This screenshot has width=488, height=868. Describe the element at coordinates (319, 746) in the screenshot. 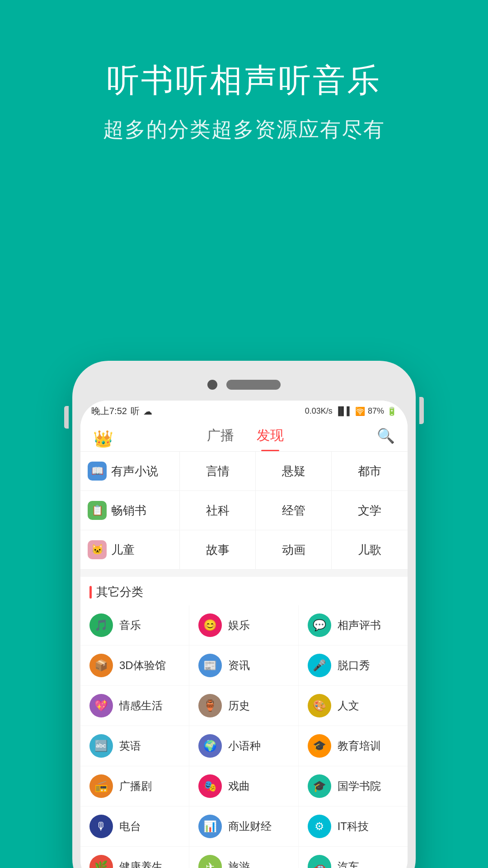

I see `education-icon: 🎓` at that location.